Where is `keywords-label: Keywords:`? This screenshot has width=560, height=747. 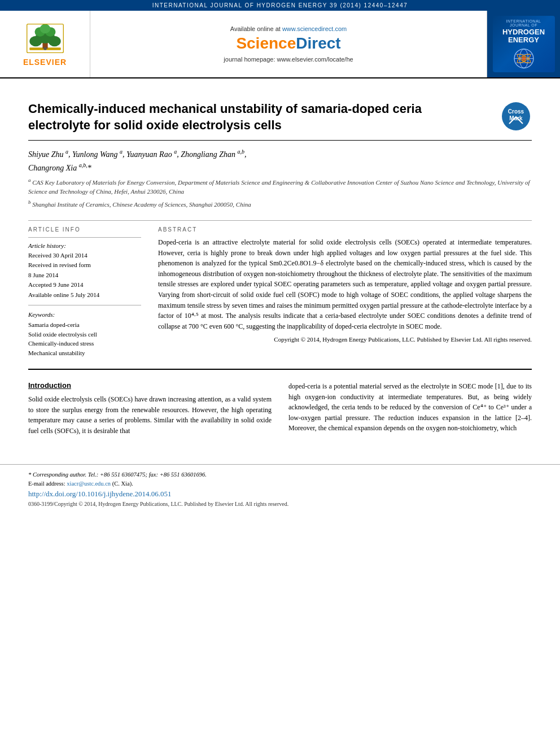
keywords-label: Keywords: is located at coordinates (85, 314).